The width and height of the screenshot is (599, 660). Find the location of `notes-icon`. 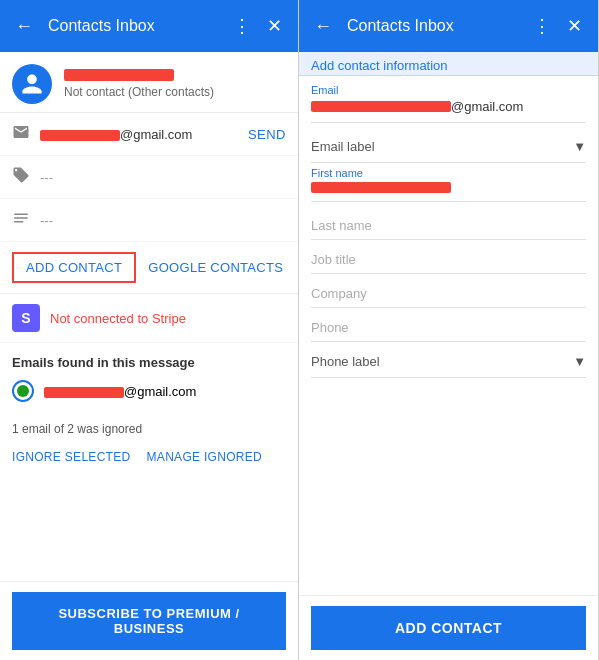

notes-icon is located at coordinates (26, 220).